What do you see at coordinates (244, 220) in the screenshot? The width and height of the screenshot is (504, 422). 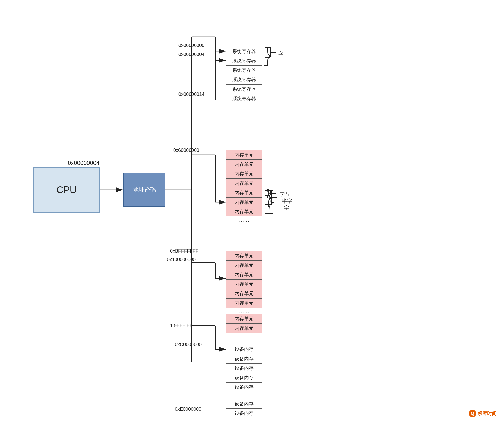 I see `sec2-dots-top: ……` at bounding box center [244, 220].